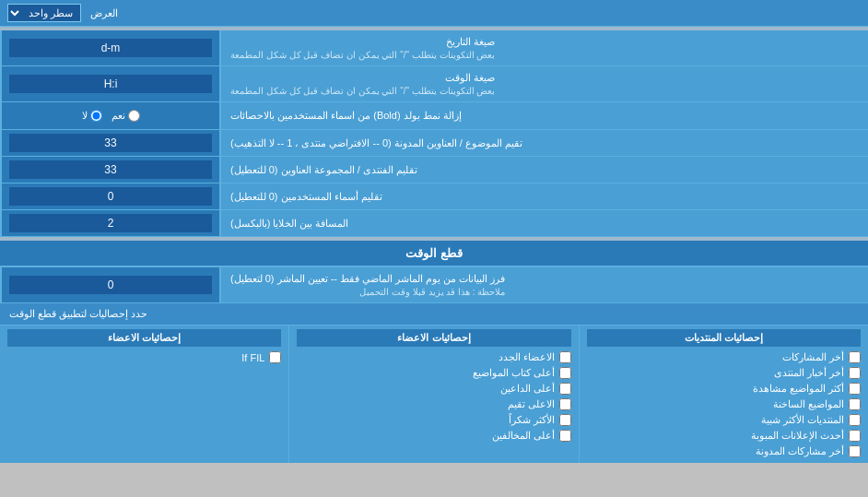 This screenshot has width=868, height=497. I want to click on forum-ordering-input-wrapper, so click(111, 170).